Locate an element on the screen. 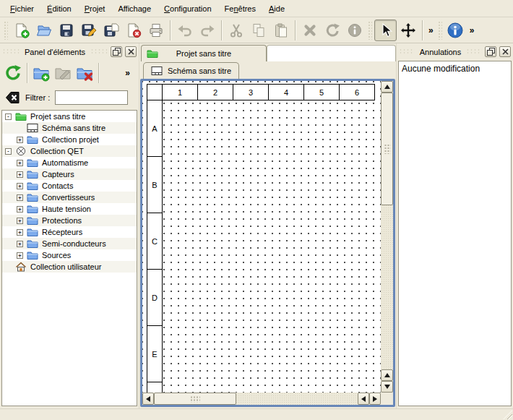 The image size is (513, 420). paste-icon is located at coordinates (281, 30).